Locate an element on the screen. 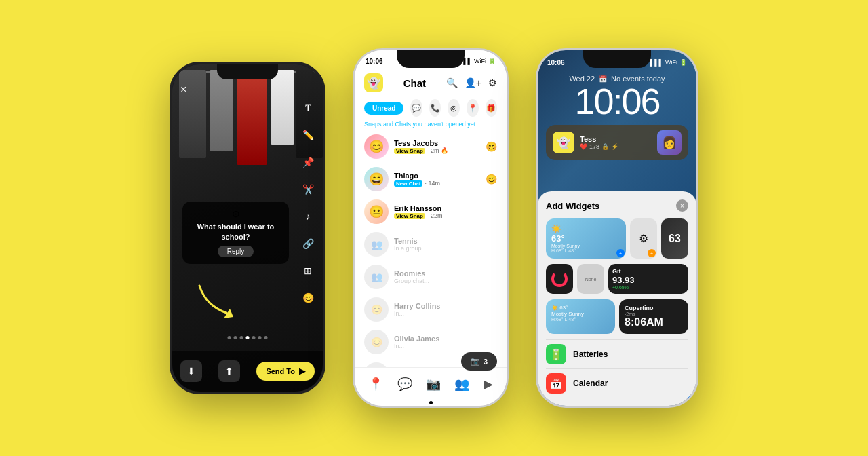  camera-snap-button: 📷 3 is located at coordinates (479, 361).